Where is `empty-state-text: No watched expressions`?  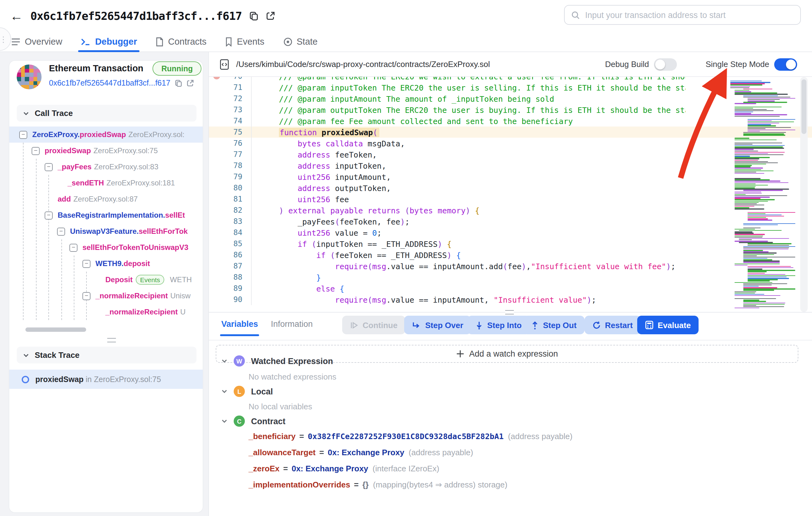 empty-state-text: No watched expressions is located at coordinates (292, 377).